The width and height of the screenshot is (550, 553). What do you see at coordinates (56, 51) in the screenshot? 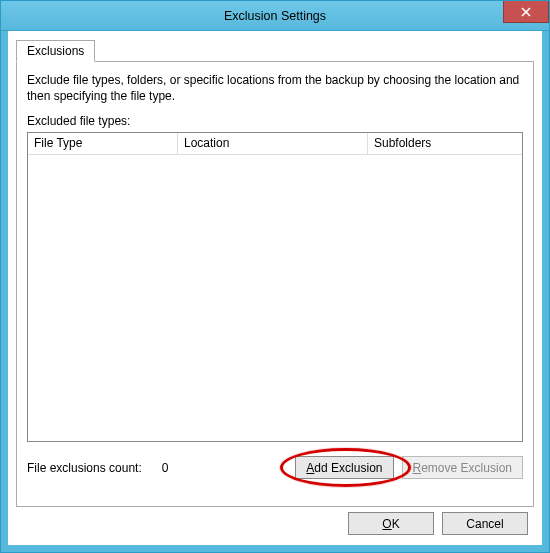
I see `tab-exclusions: Exclusions` at bounding box center [56, 51].